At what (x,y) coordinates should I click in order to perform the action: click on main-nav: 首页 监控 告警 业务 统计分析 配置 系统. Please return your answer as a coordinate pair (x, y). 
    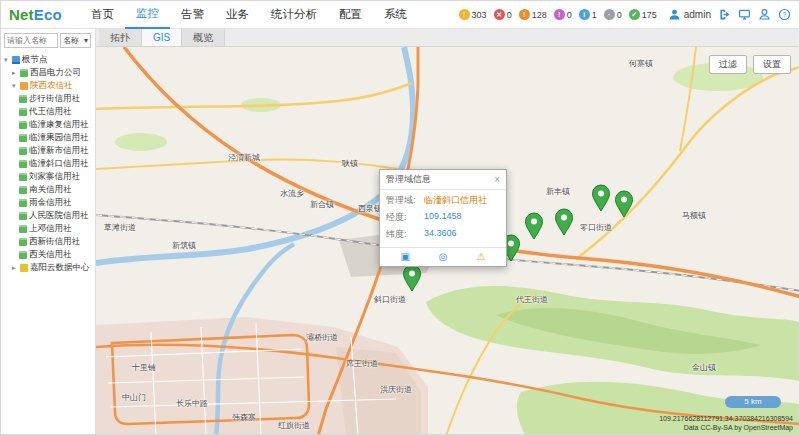
    Looking at the image, I should click on (249, 15).